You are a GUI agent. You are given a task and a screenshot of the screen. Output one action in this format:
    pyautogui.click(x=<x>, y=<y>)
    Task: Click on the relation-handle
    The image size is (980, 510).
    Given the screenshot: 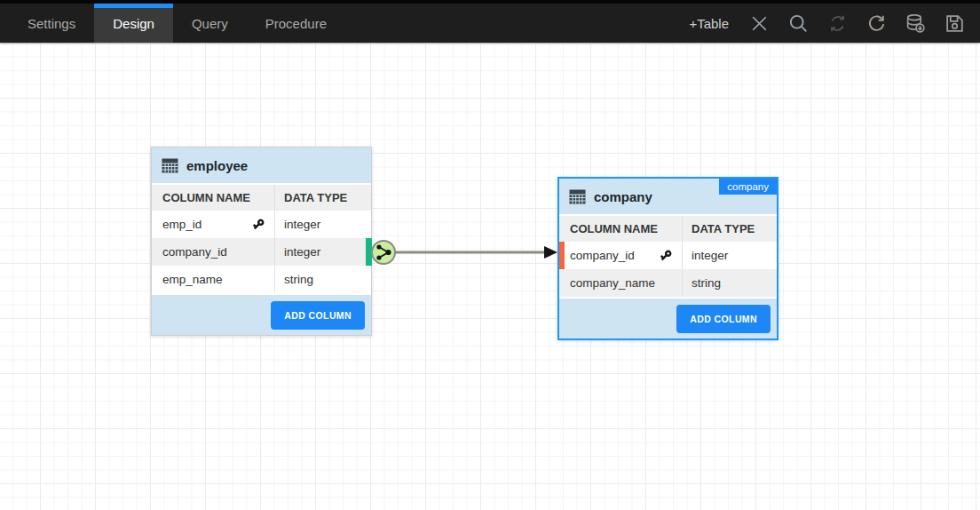 What is the action you would take?
    pyautogui.click(x=383, y=252)
    